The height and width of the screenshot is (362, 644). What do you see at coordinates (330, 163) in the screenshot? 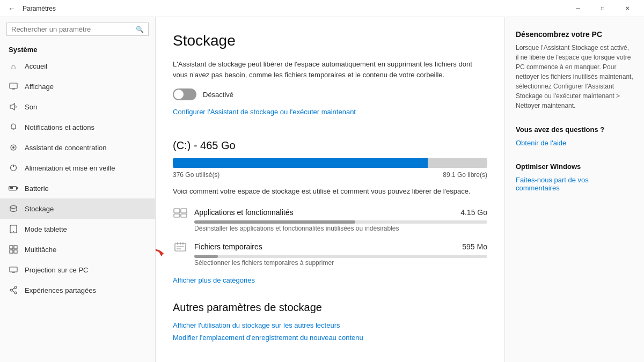
I see `storage-bar` at bounding box center [330, 163].